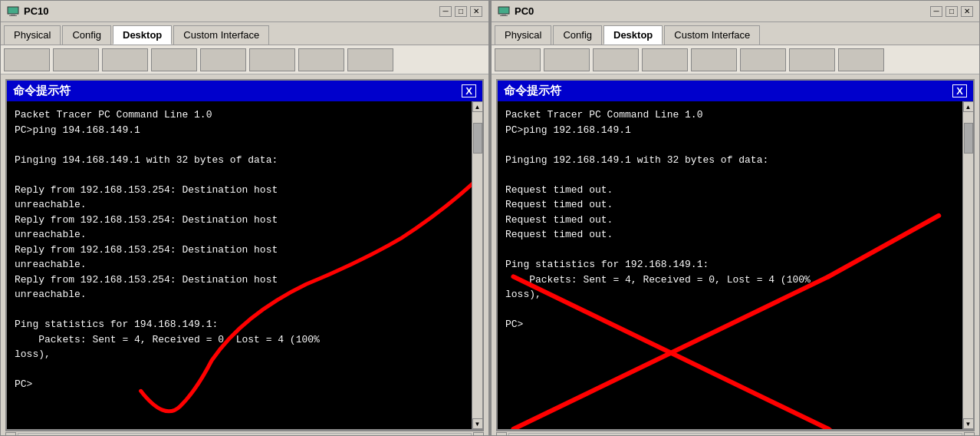 The image size is (980, 436). What do you see at coordinates (735, 34) in the screenshot?
I see `tab-bar-pc0: Physical Config Desktop Custom Interface` at bounding box center [735, 34].